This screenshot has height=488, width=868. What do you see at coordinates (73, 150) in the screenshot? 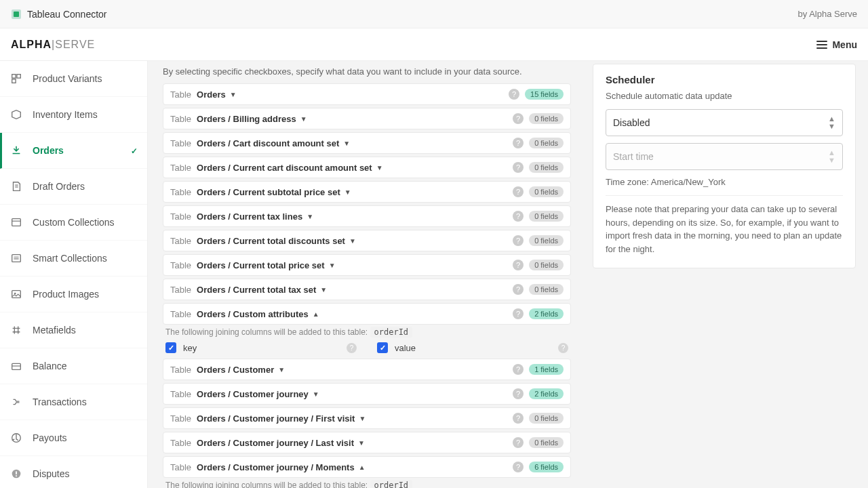
I see `sidebar-item-orders: Orders` at bounding box center [73, 150].